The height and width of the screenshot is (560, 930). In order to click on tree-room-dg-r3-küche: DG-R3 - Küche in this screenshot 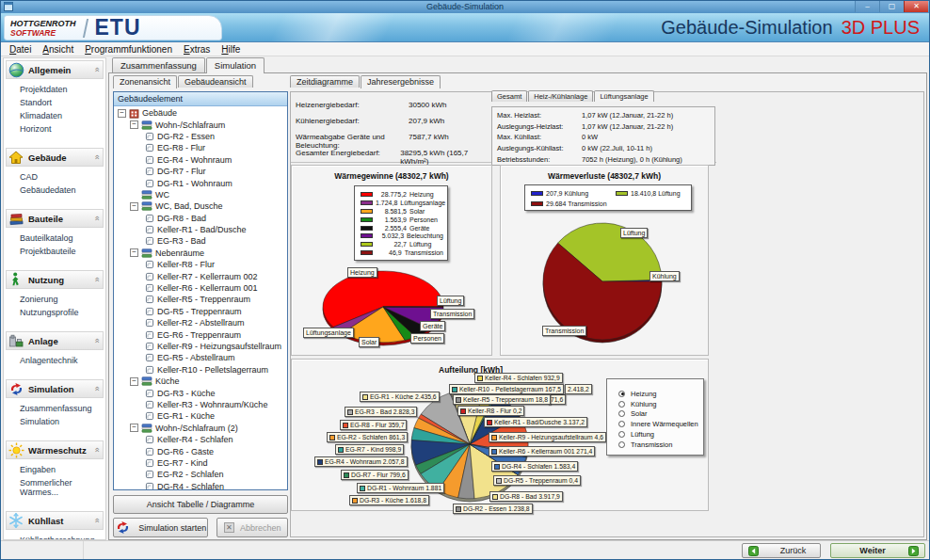, I will do `click(200, 392)`.